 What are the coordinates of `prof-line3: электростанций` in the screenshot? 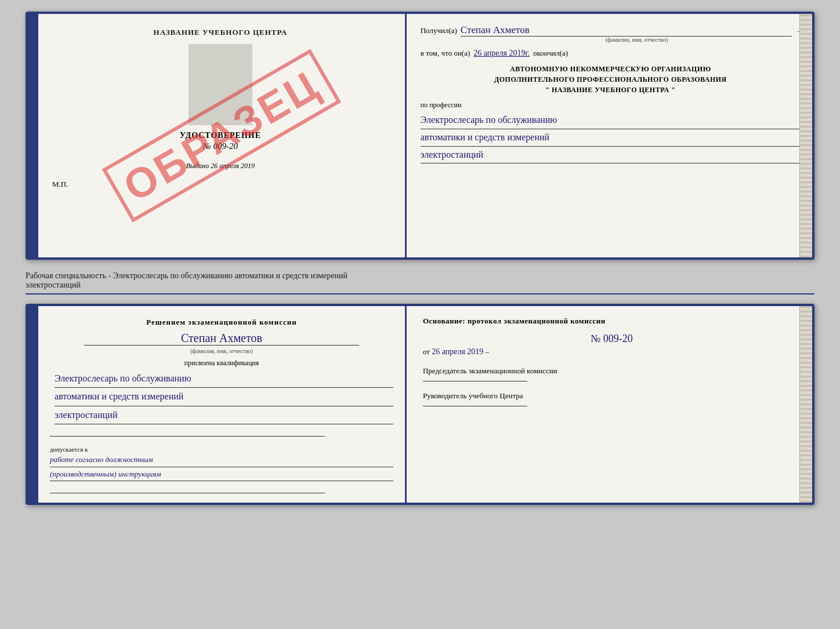 It's located at (610, 155).